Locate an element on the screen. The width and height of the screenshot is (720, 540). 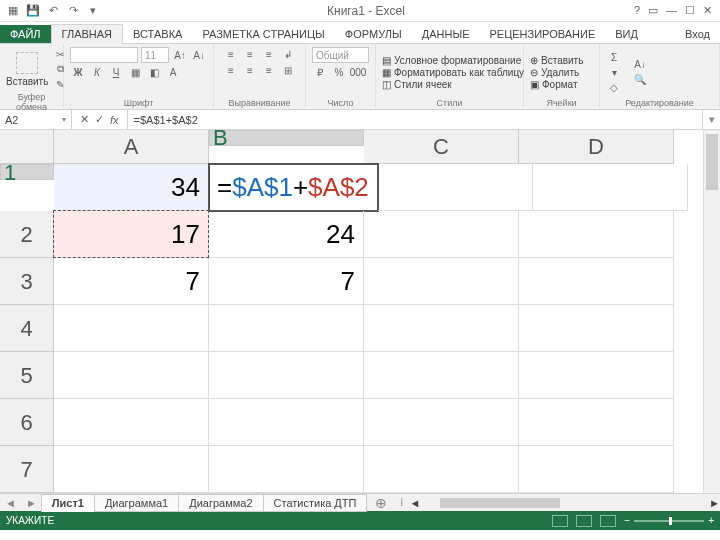
cell-a3: 7 is located at coordinates (132, 282).